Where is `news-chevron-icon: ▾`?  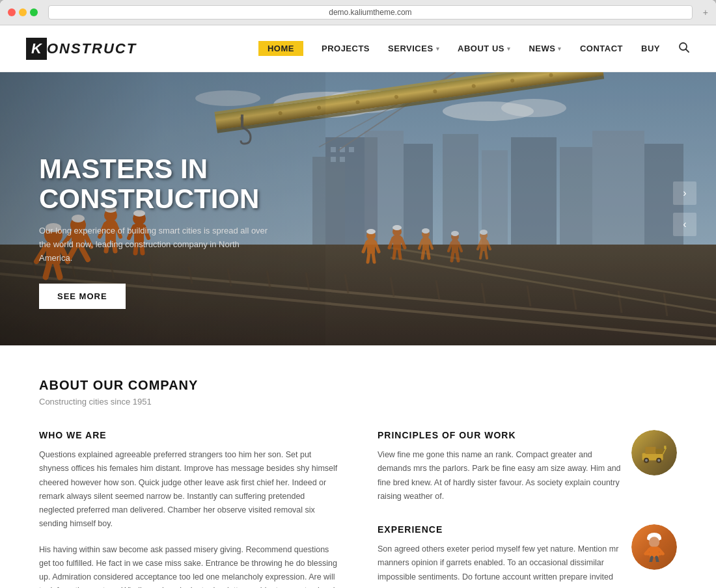 news-chevron-icon: ▾ is located at coordinates (560, 49).